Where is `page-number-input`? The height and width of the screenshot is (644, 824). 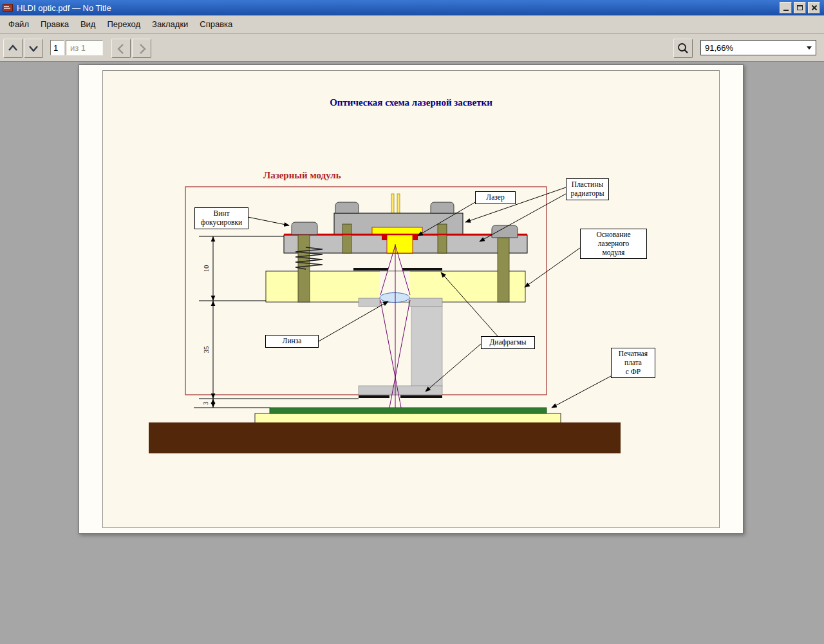
page-number-input is located at coordinates (57, 48).